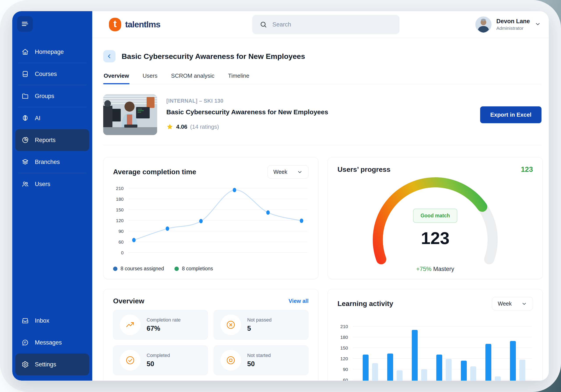  Describe the element at coordinates (52, 118) in the screenshot. I see `sidebar-item-ai: AI` at that location.